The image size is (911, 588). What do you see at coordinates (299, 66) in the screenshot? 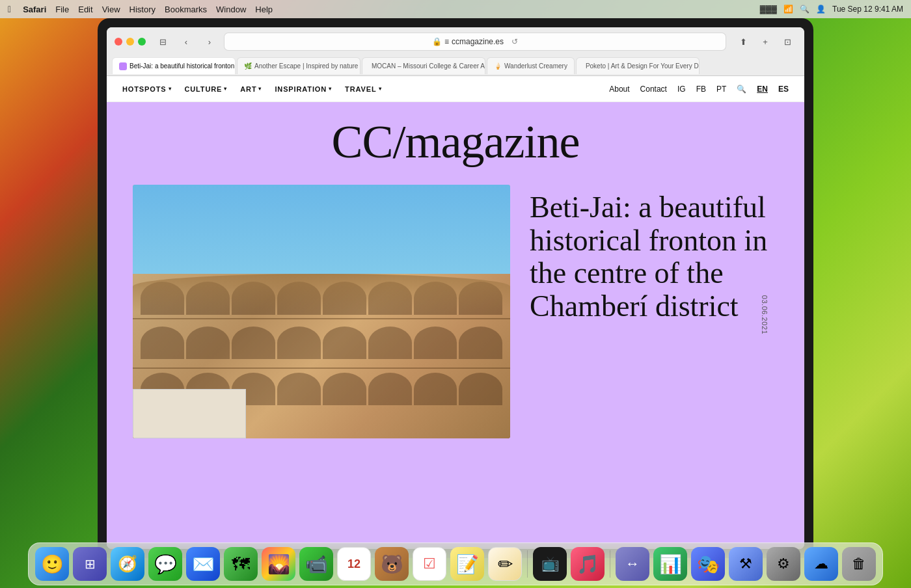
I see `tab-1: 🌿 Another Escape | Inspired by nature` at bounding box center [299, 66].